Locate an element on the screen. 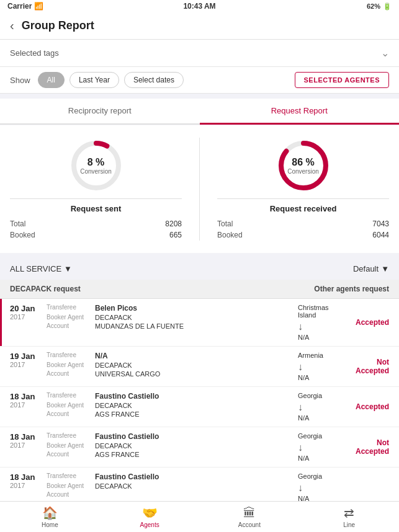  chevron-down-icon: ⌄ is located at coordinates (385, 53).